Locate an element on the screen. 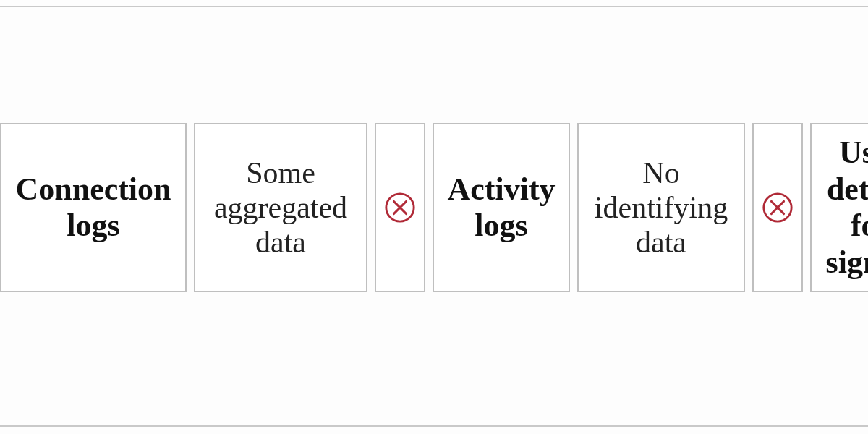 The height and width of the screenshot is (434, 868). cell-user-details: User details for signup is located at coordinates (839, 208).